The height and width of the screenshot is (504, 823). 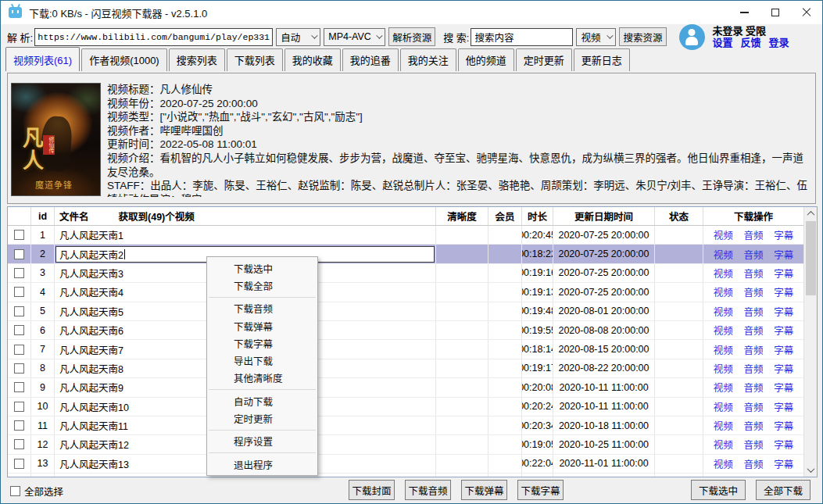 I want to click on table-row: 9 凡人风起天南9 00:20:08 2020-10-11 11:00:00 视…, so click(x=406, y=388).